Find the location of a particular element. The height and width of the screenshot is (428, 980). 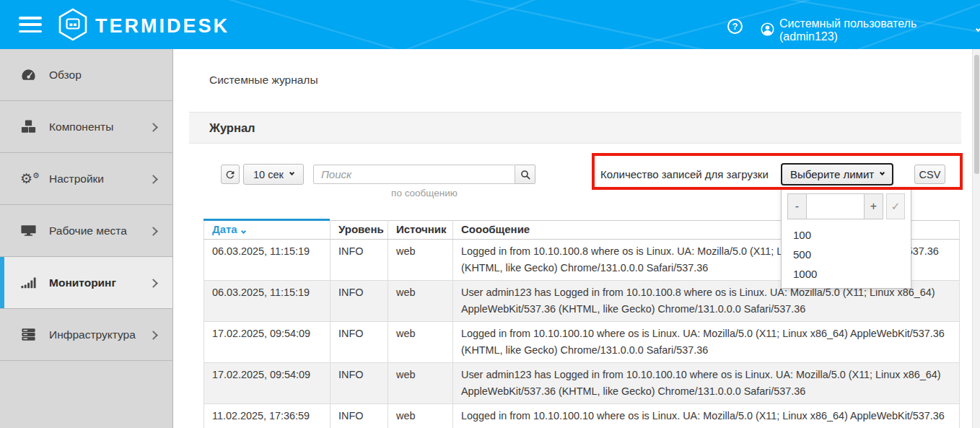

user-avatar-icon is located at coordinates (768, 30).